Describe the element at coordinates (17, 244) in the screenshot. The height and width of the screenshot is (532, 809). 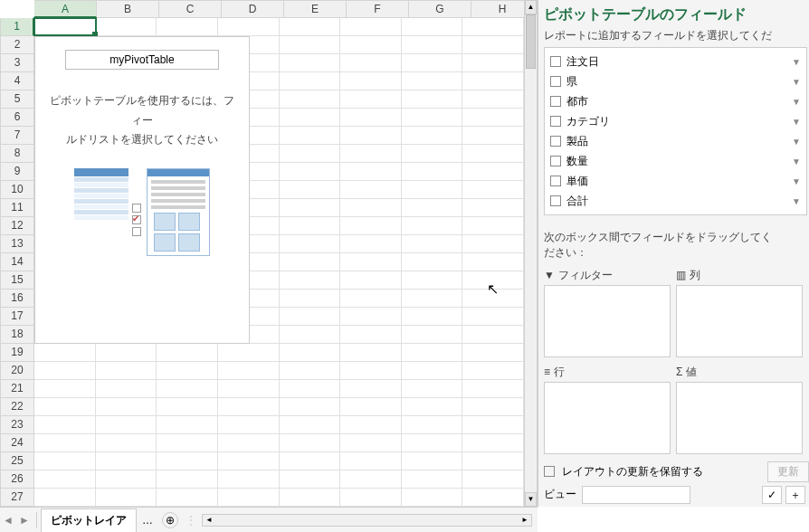
I see `row-header: 13` at that location.